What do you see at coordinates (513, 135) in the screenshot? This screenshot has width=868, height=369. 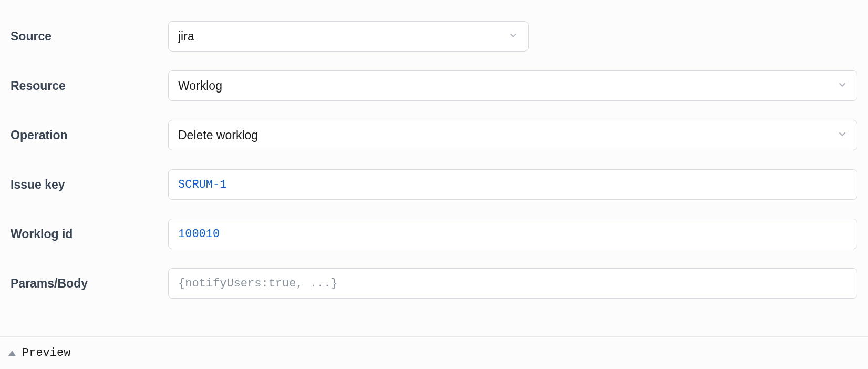 I see `operation-select-value: Delete worklog` at bounding box center [513, 135].